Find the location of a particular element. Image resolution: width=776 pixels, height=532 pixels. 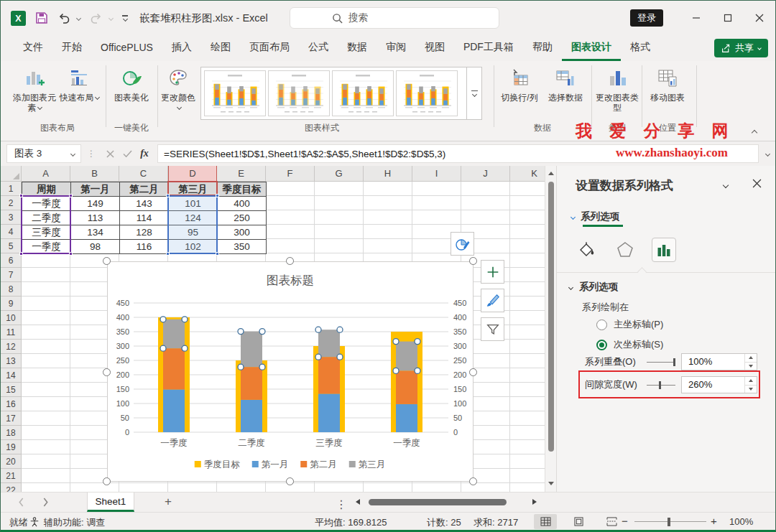

table-cell: 350 is located at coordinates (242, 247).